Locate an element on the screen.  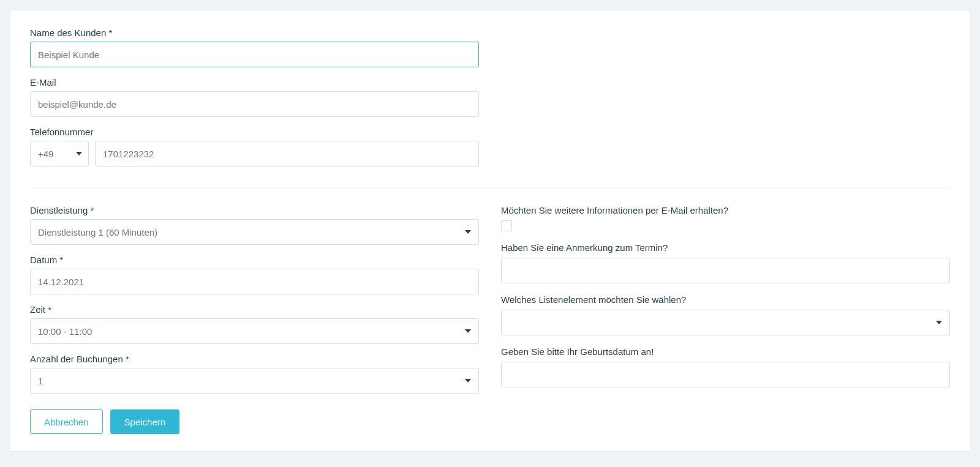
customer-name-field: Name des Kunden * is located at coordinates (255, 48).